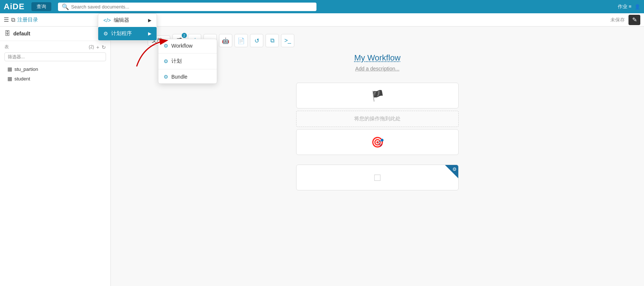 Image resolution: width=644 pixels, height=286 pixels. What do you see at coordinates (179, 41) in the screenshot?
I see `badge-icon: 🏴` at bounding box center [179, 41].